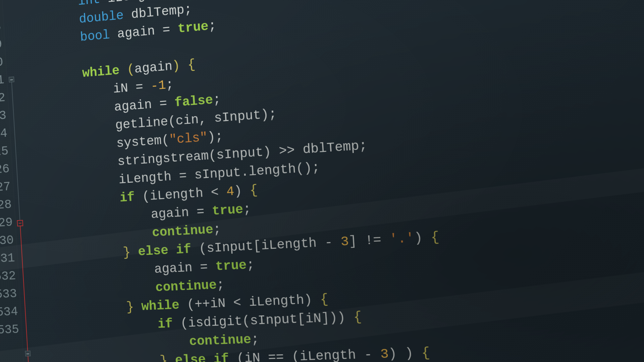 This screenshot has width=644, height=362. I want to click on code-token: '.', so click(402, 239).